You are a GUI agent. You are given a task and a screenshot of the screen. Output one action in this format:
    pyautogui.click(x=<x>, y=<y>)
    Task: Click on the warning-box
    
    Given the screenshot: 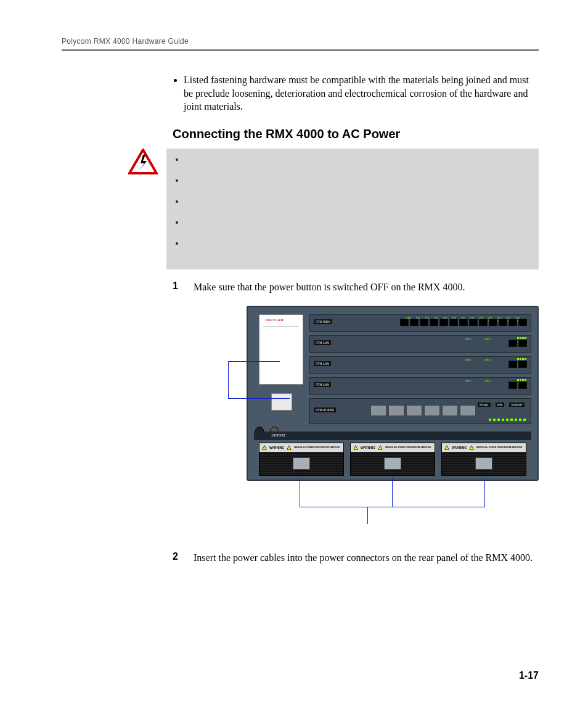 What is the action you would take?
    pyautogui.click(x=353, y=209)
    